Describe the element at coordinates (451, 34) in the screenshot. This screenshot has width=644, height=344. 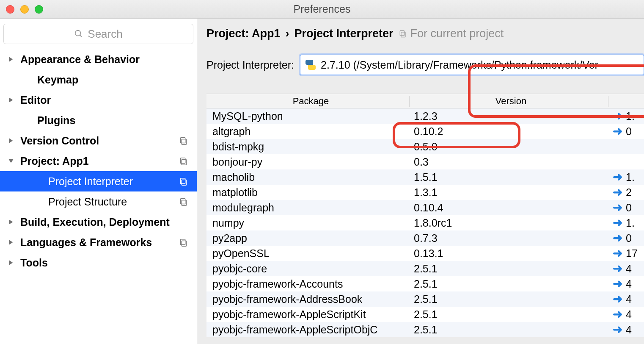
I see `breadcrumb-scope: For current project` at that location.